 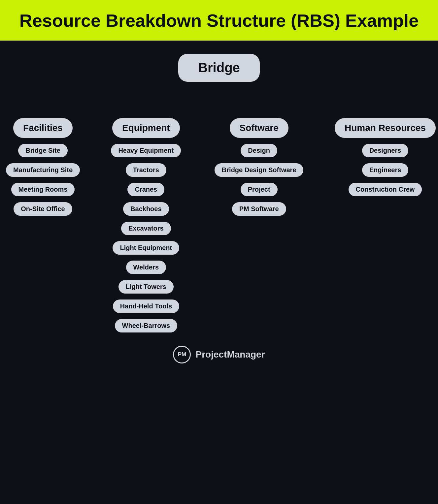 What do you see at coordinates (146, 150) in the screenshot?
I see `heavy-equipment-node: Heavy Equipment` at bounding box center [146, 150].